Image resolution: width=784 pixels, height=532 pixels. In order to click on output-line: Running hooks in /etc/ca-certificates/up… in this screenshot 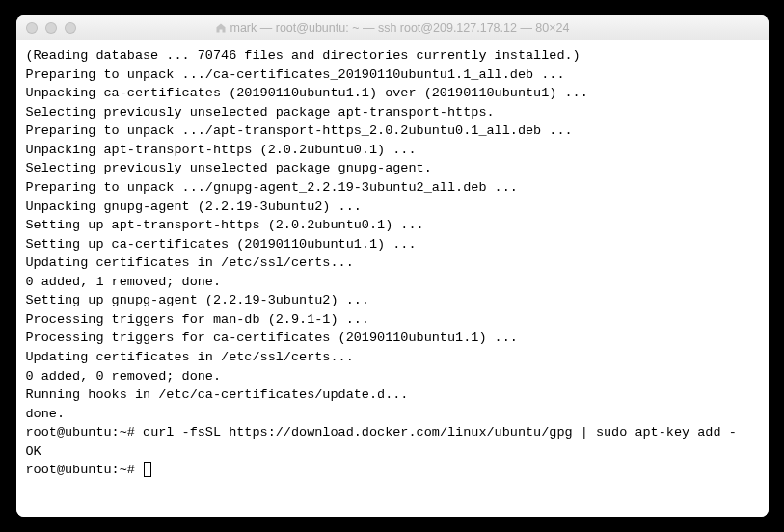, I will do `click(392, 395)`.